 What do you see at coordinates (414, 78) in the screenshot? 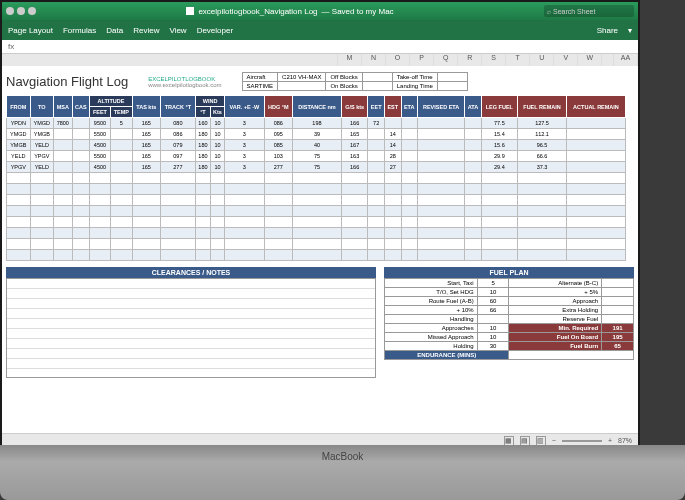
I see `info-cell: Take-off Time` at bounding box center [414, 78].